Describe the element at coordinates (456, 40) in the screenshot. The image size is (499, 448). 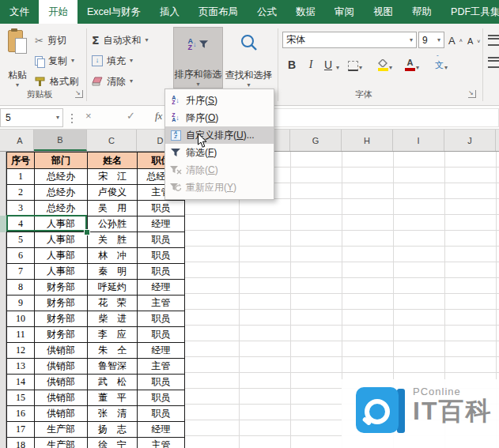
I see `grow-font-button: A˄` at that location.